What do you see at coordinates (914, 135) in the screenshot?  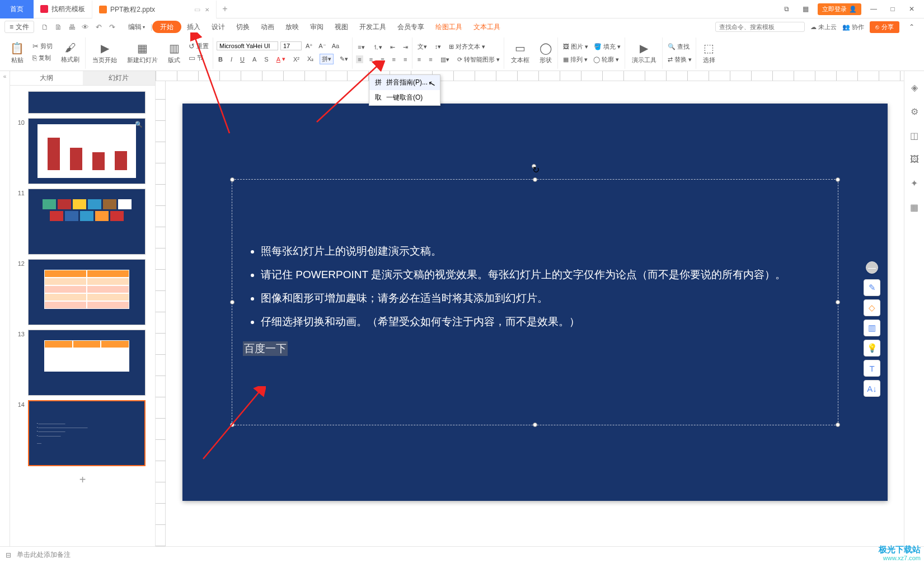 I see `sidebar-object-icon: ◫` at bounding box center [914, 135].